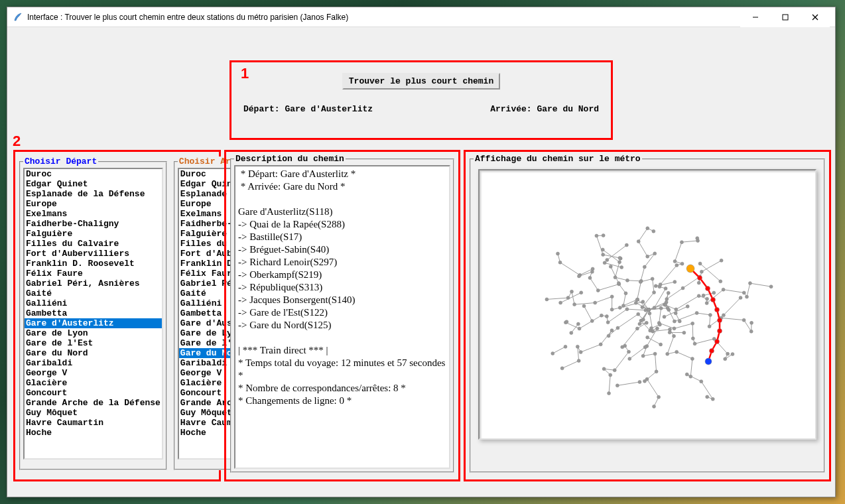 The width and height of the screenshot is (845, 504). Describe the element at coordinates (93, 353) in the screenshot. I see `list-item: Gare du Nord` at that location.